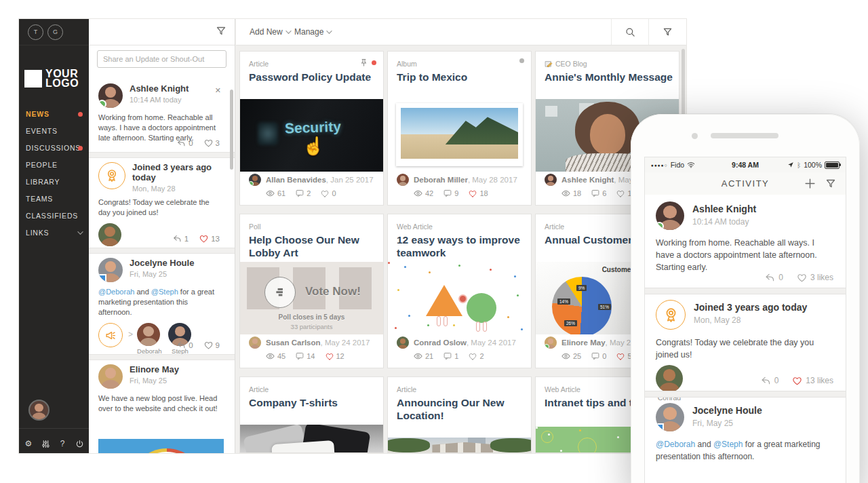  I want to click on card-author: Susan Carlson, so click(293, 343).